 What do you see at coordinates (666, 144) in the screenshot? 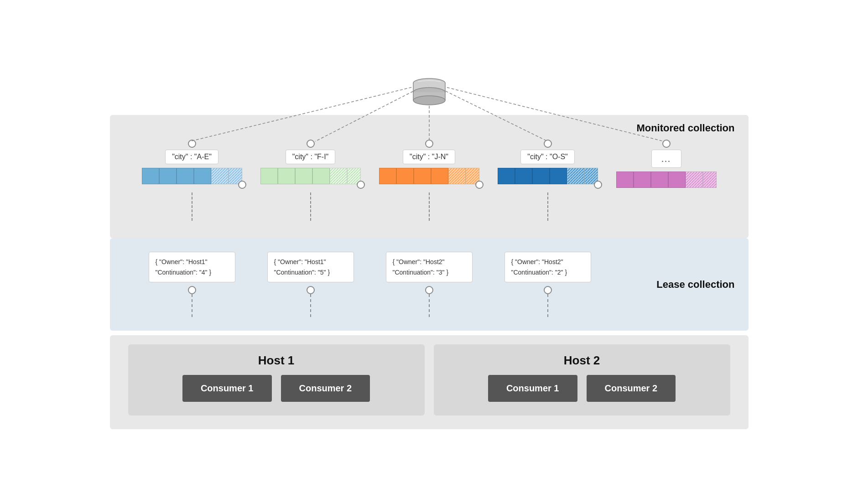
I see `top-circle-dots` at bounding box center [666, 144].